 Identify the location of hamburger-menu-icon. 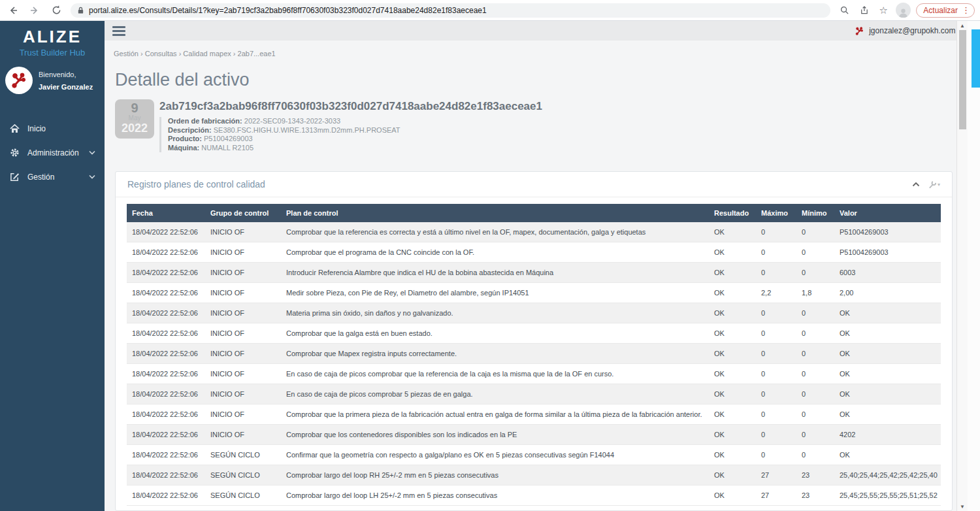
(119, 31).